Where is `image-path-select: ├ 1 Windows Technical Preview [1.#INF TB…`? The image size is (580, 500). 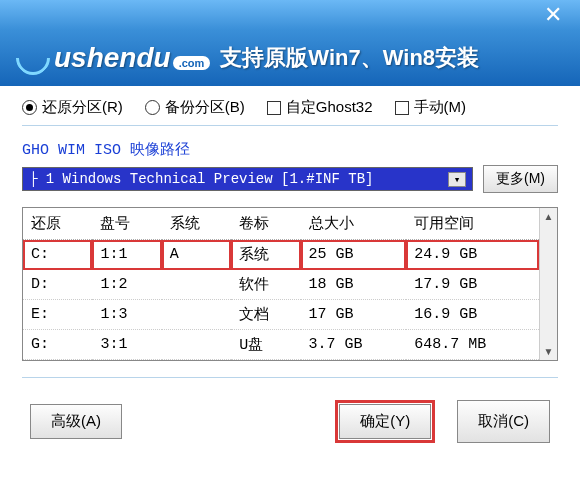
image-path-select: ├ 1 Windows Technical Preview [1.#INF TB… is located at coordinates (248, 179).